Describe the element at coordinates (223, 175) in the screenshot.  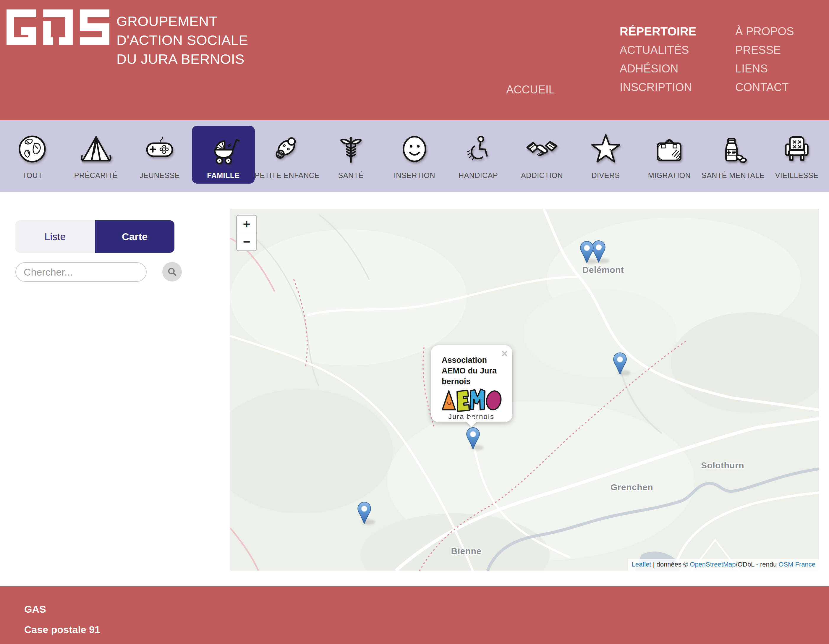
I see `category-label: FAMILLE` at that location.